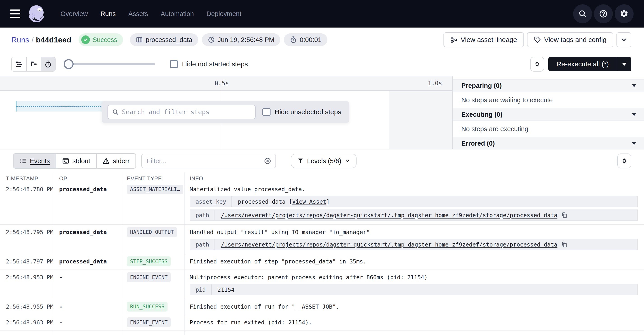 Image resolution: width=644 pixels, height=335 pixels. I want to click on view-asset-lineage-button: View asset lineage, so click(484, 40).